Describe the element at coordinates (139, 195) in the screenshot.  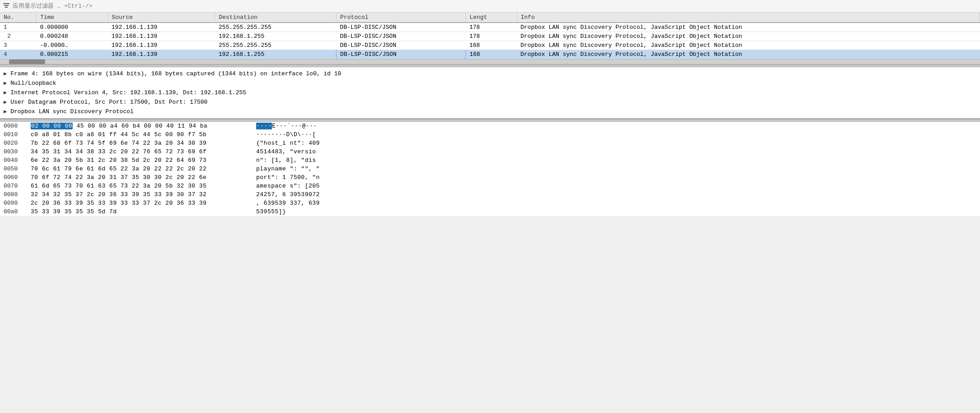
I see `hex-bytes: 32 34 32 35 37 2c 20 36 33 39 35 33 39 3…` at that location.